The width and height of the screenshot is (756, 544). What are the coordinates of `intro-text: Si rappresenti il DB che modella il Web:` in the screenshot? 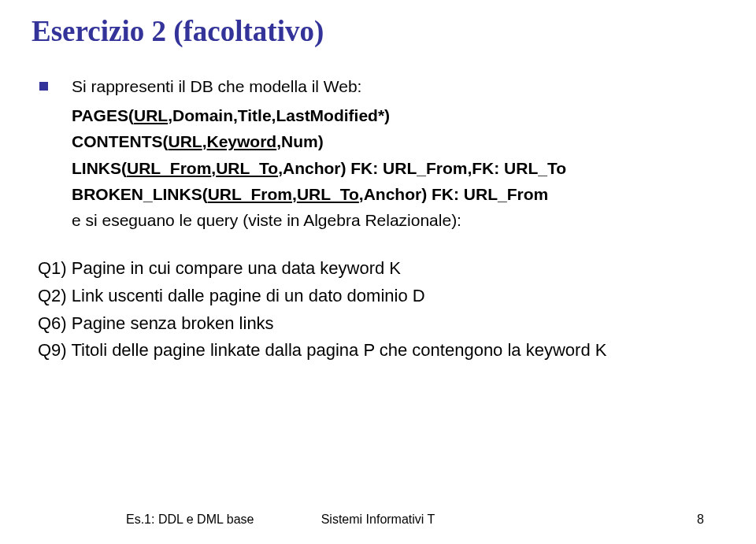 It's located at (319, 87).